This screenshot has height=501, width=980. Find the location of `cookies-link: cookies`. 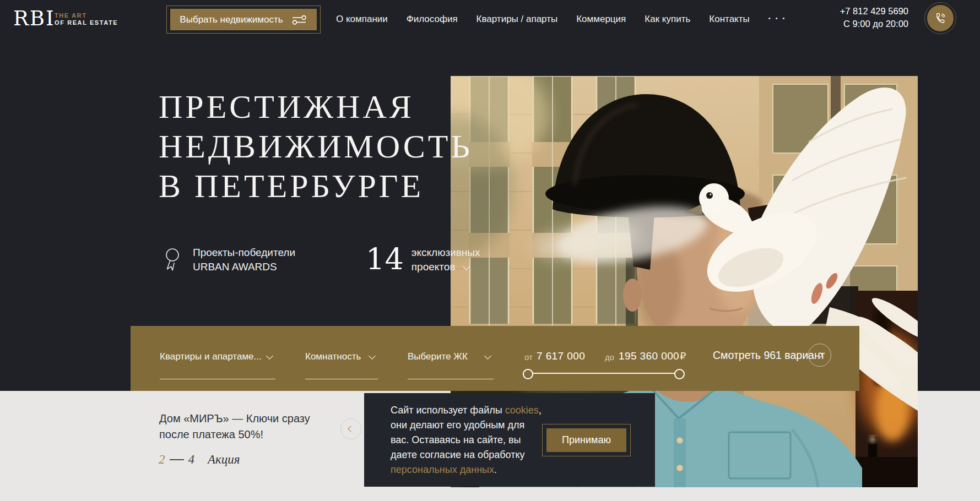

cookies-link: cookies is located at coordinates (522, 410).